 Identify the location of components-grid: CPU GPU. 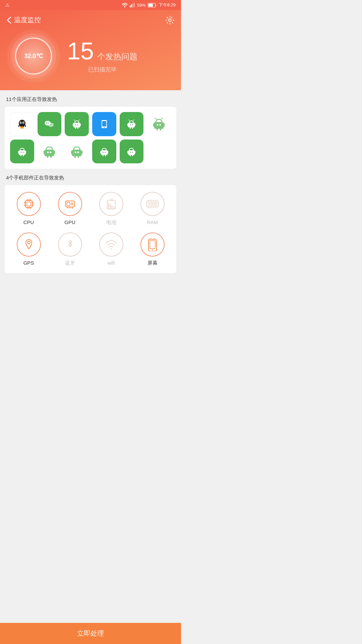
(90, 229).